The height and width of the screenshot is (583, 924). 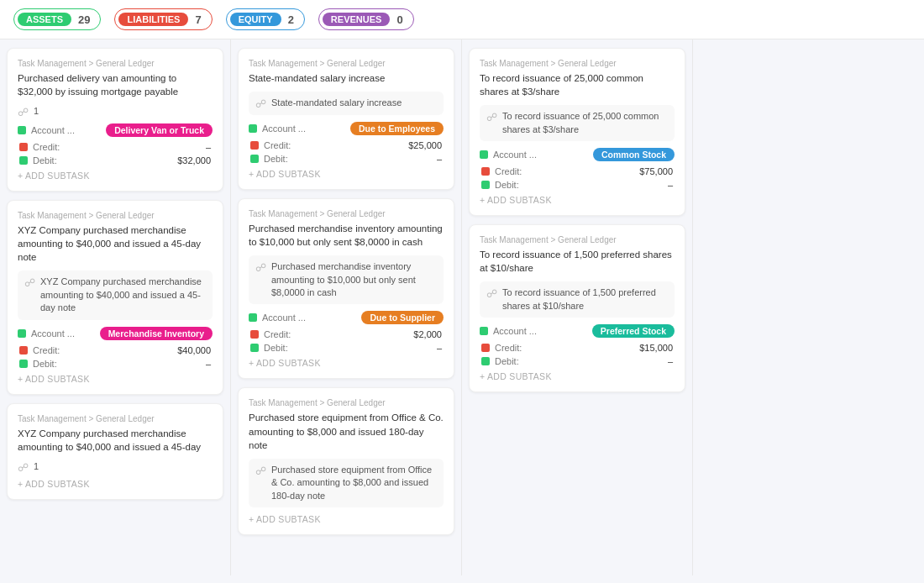 I want to click on subtask-text: State-mandated salary increase, so click(x=336, y=102).